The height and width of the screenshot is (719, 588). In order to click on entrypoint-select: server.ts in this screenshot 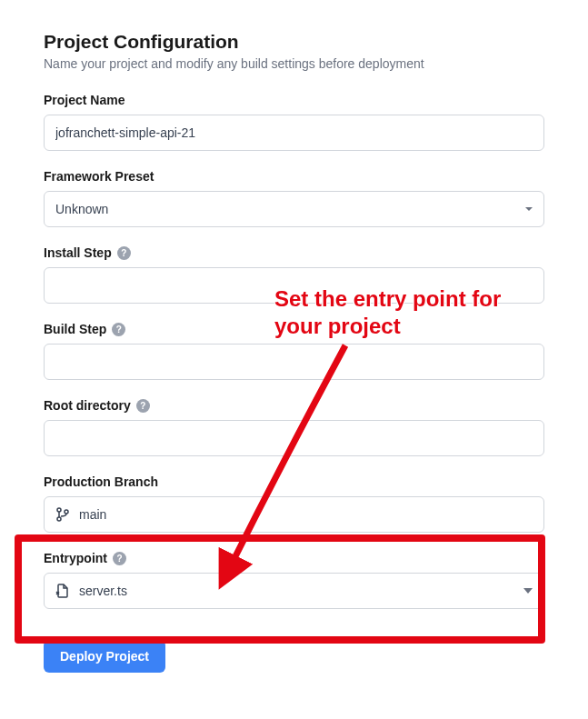, I will do `click(294, 591)`.